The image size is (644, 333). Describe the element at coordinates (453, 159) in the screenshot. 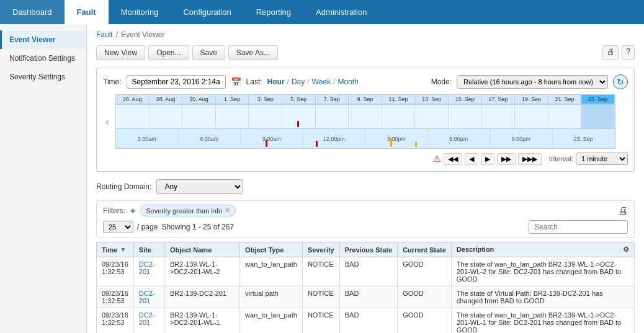

I see `prev-prev-button: ◀◀` at that location.